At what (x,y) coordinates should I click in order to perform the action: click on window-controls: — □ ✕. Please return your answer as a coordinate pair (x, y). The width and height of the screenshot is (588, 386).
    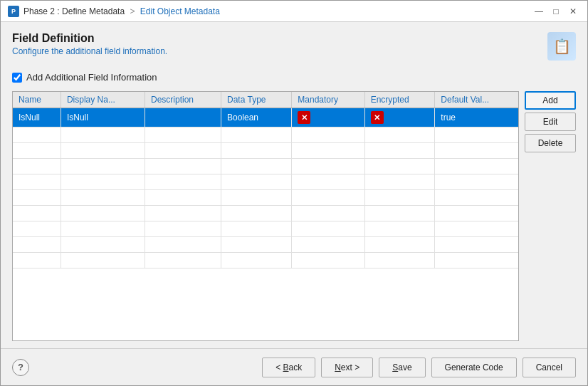
    Looking at the image, I should click on (556, 11).